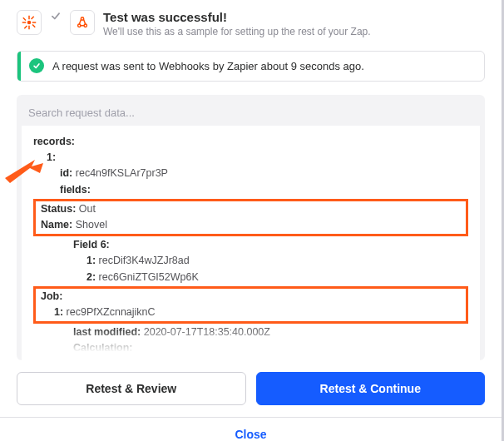 This screenshot has height=441, width=504. I want to click on calc-err-key: error:, so click(100, 359).